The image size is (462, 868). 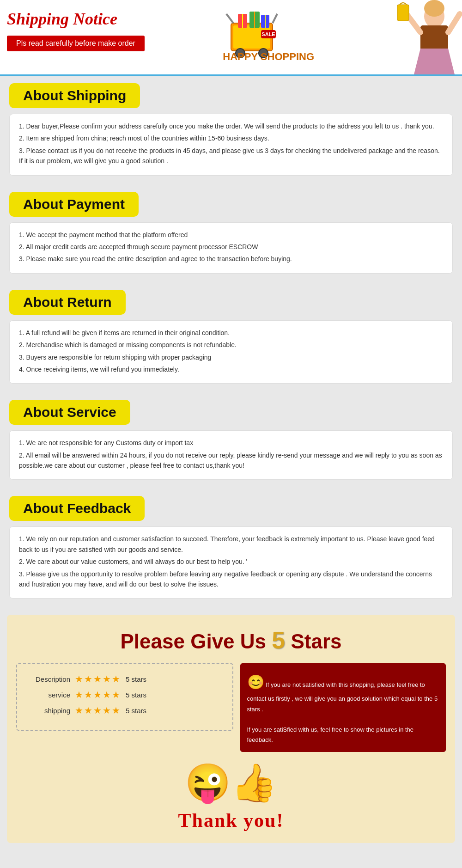 I want to click on stars-rating-box: Description★★★★★5 starsservice★★★★★5 sta…, so click(x=125, y=697).